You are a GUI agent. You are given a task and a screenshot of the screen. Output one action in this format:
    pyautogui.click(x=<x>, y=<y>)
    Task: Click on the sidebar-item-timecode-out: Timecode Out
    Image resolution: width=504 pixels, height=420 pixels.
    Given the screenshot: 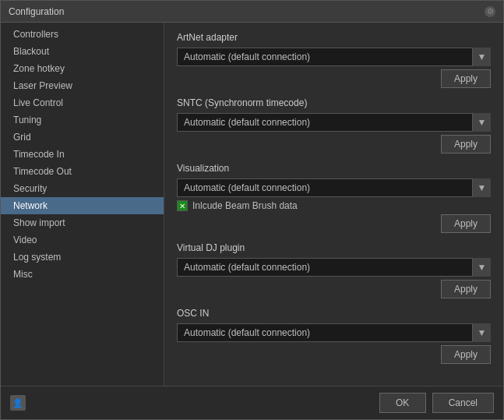 What is the action you would take?
    pyautogui.click(x=83, y=171)
    